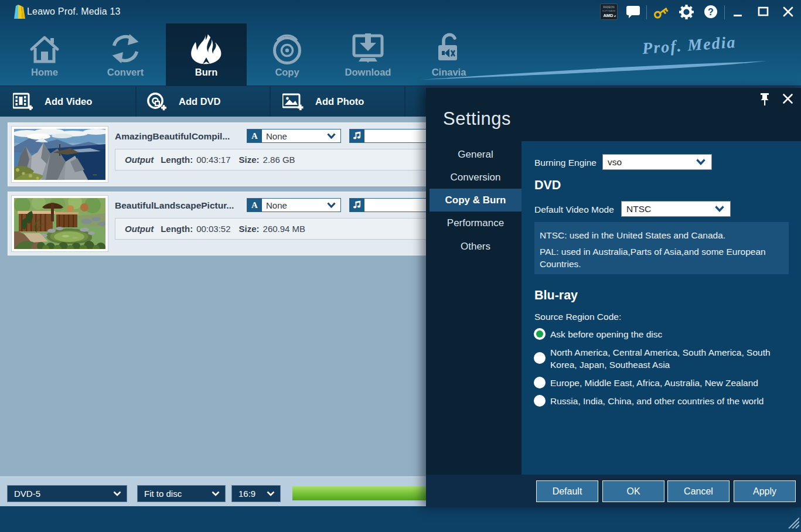 The height and width of the screenshot is (532, 801). What do you see at coordinates (206, 54) in the screenshot?
I see `nav-tab-burn: Burn` at bounding box center [206, 54].